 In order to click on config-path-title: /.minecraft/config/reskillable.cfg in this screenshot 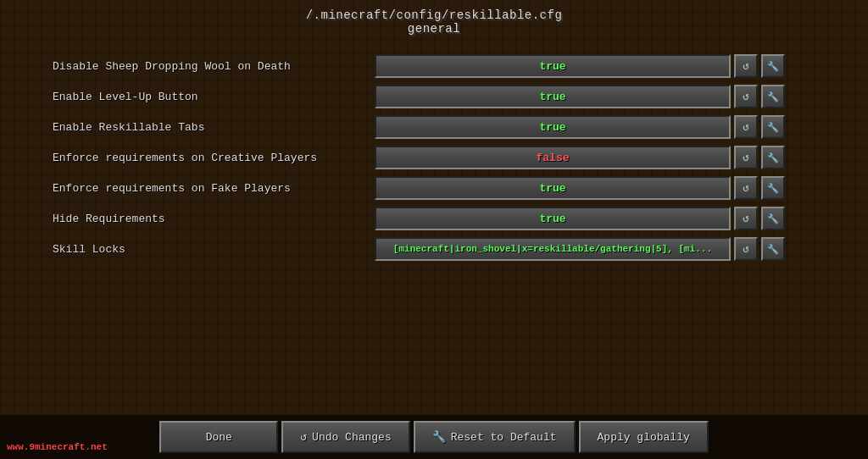, I will do `click(434, 15)`.